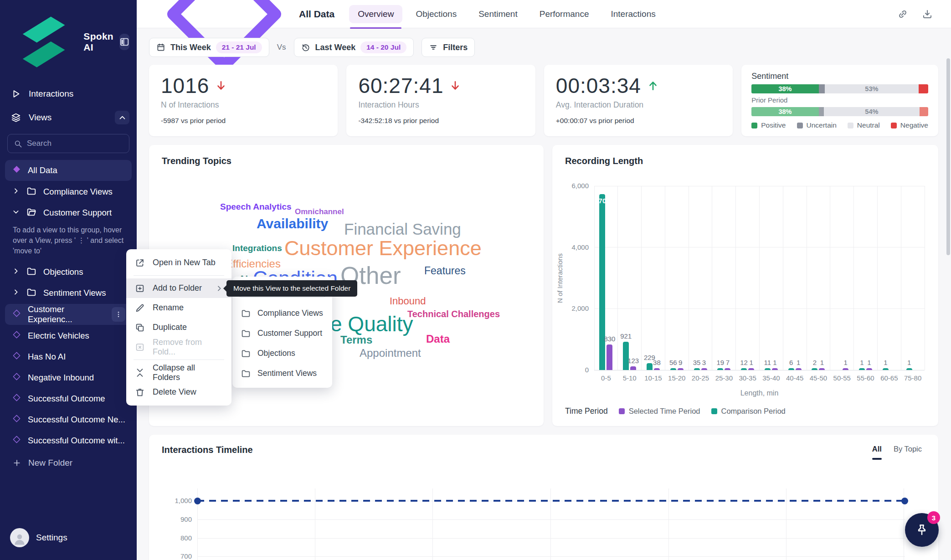 Image resolution: width=951 pixels, height=560 pixels. Describe the element at coordinates (78, 192) in the screenshot. I see `sidebar-item-label: Compliance Views` at that location.